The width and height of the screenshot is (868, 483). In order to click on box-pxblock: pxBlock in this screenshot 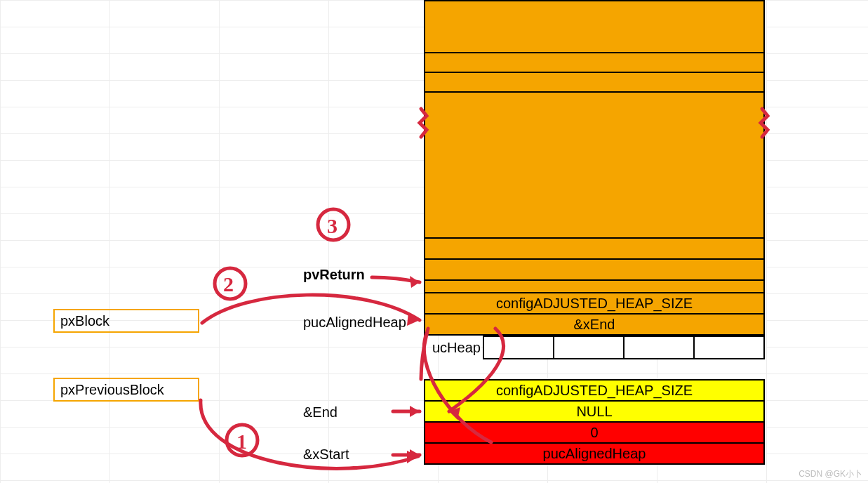, I will do `click(126, 321)`.